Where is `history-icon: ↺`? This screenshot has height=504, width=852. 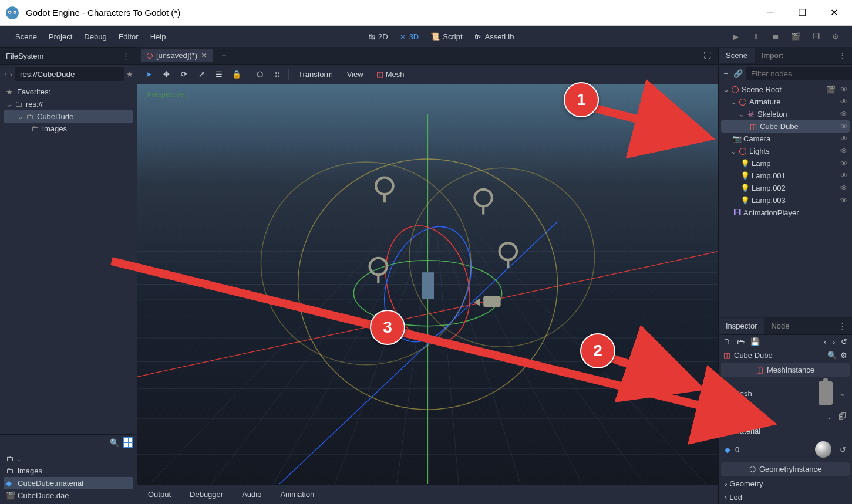
history-icon: ↺ is located at coordinates (844, 341).